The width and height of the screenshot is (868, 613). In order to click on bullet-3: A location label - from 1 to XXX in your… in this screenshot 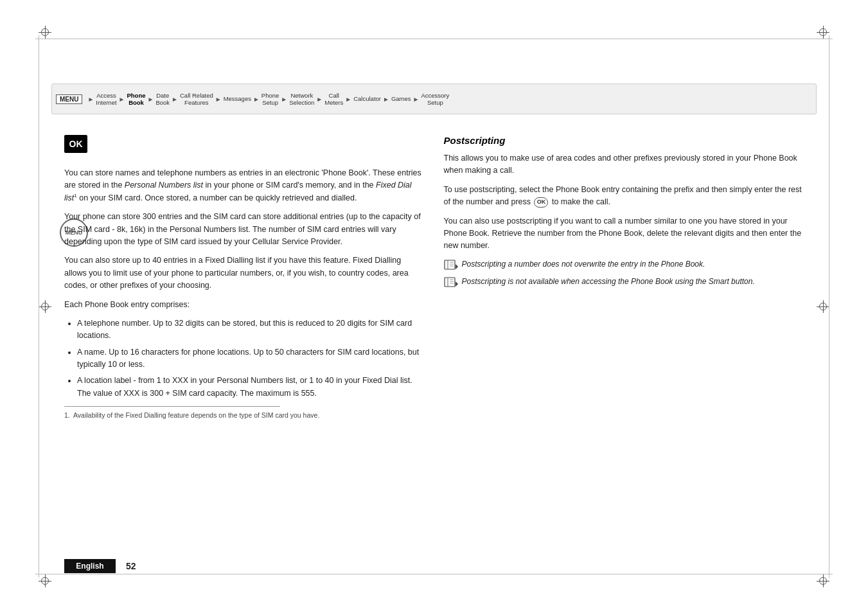, I will do `click(251, 387)`.